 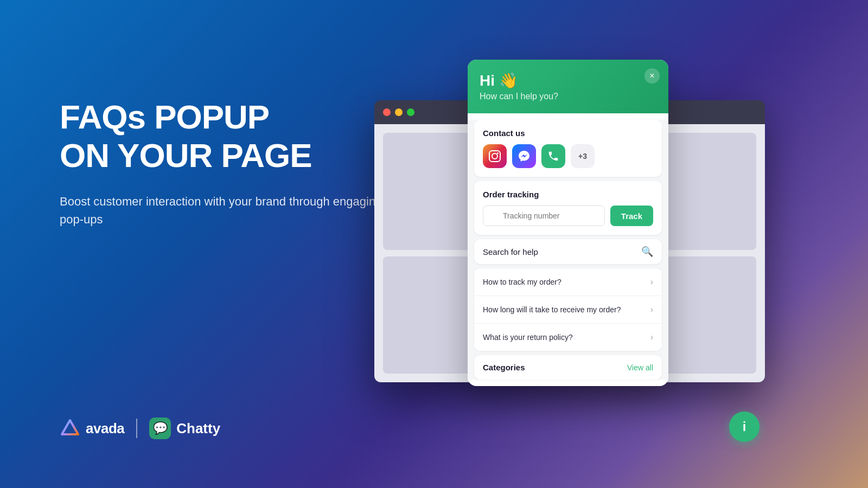 I want to click on contact-title: Contact us, so click(x=568, y=133).